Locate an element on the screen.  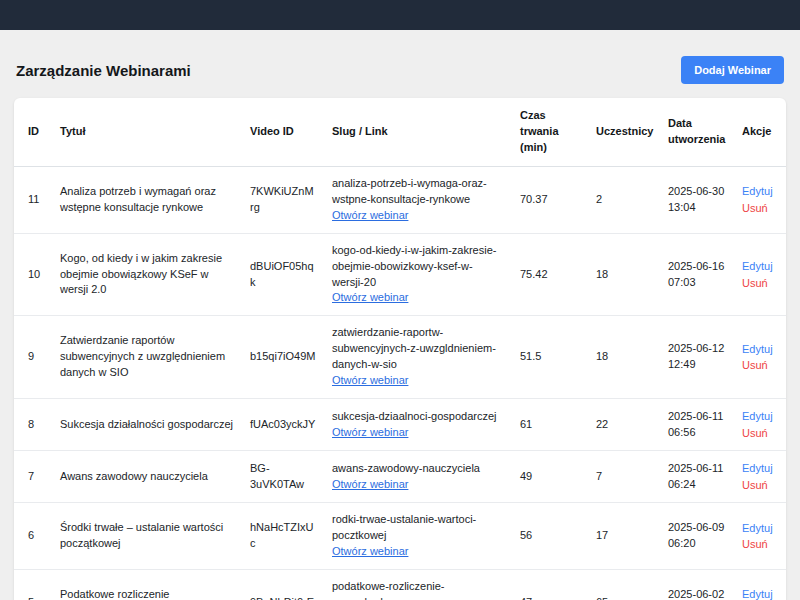
cell-id: 8 is located at coordinates (33, 425).